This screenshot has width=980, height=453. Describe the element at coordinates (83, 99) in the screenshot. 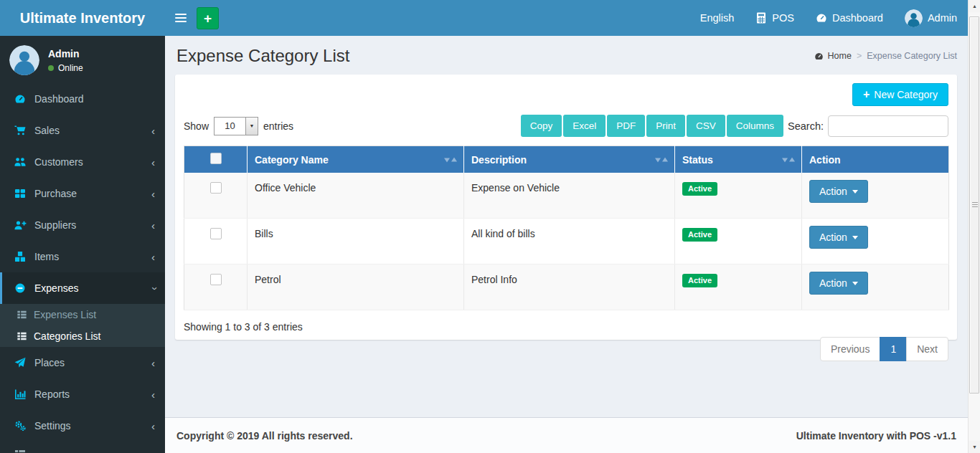

I see `sidebar-item-dashboard: Dashboard` at that location.